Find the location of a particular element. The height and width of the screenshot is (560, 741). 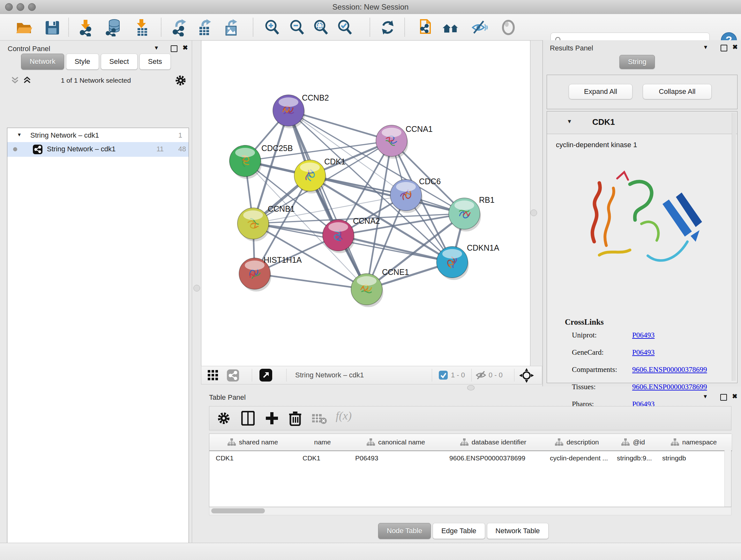

columns-icon is located at coordinates (248, 418).